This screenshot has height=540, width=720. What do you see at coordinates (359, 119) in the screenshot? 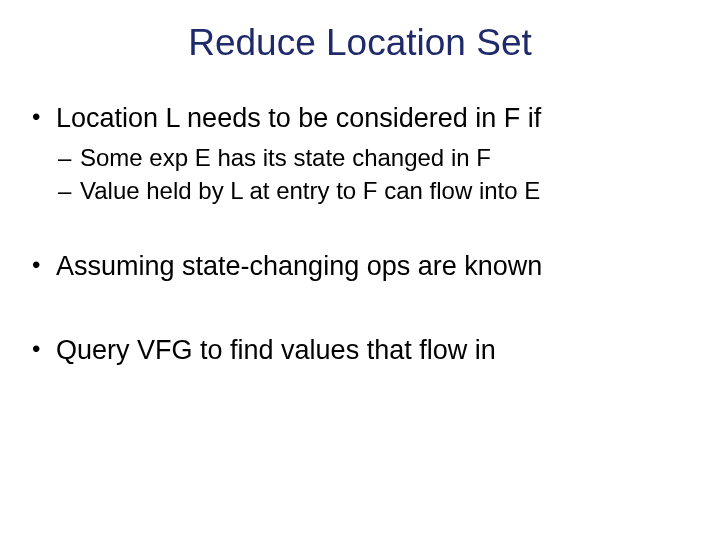
I see `bullet-1: Location L needs to be considered in F i…` at bounding box center [359, 119].